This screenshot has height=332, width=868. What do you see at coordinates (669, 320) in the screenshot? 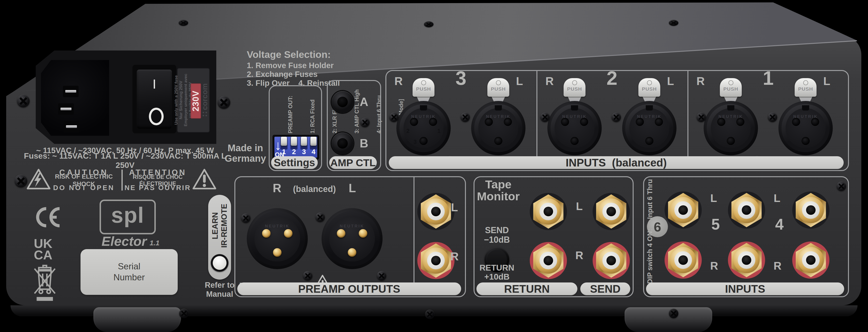
I see `chassis-foot` at bounding box center [669, 320].